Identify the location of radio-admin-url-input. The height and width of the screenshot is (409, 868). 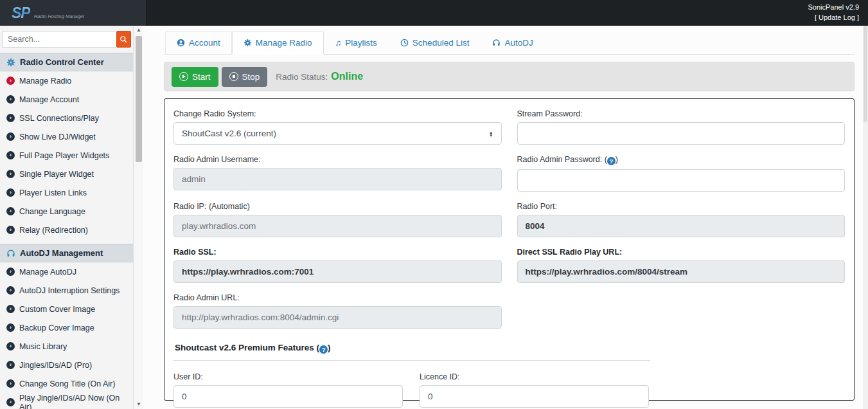
(338, 318).